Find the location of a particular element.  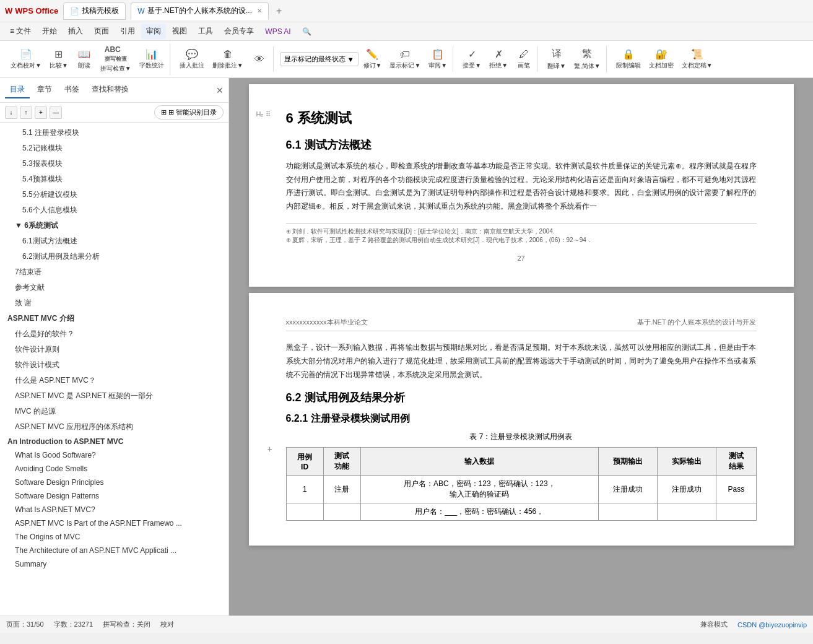

toc-item-6-1: 6.1测试方法概述 is located at coordinates (114, 242).